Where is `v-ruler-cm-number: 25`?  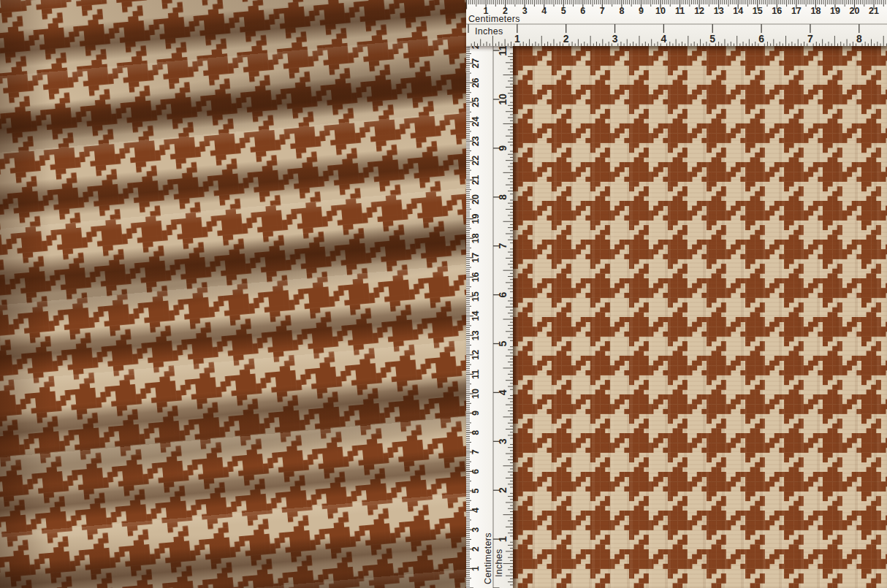 v-ruler-cm-number: 25 is located at coordinates (476, 102).